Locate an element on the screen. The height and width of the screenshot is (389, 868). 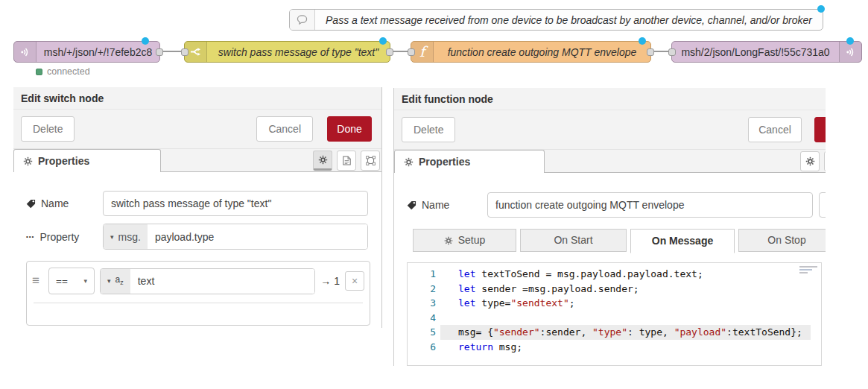
property-label: ••• Property is located at coordinates (64, 237).